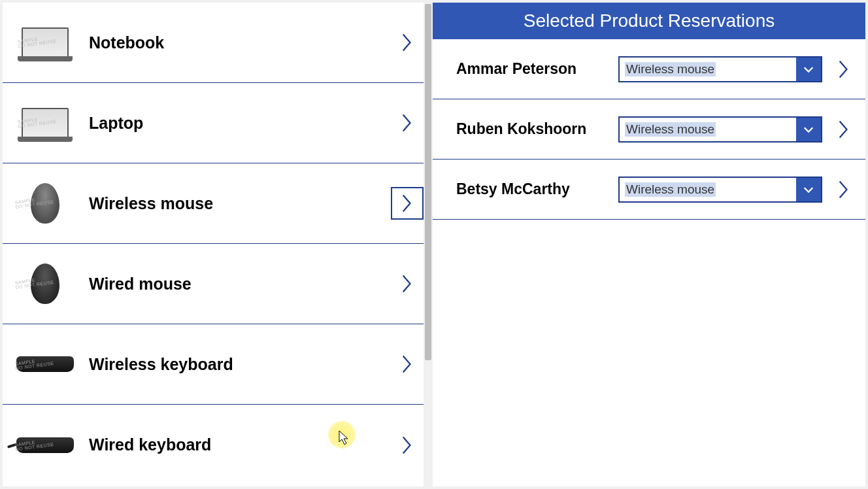 The width and height of the screenshot is (868, 489). What do you see at coordinates (243, 284) in the screenshot?
I see `product-label: Wired mouse` at bounding box center [243, 284].